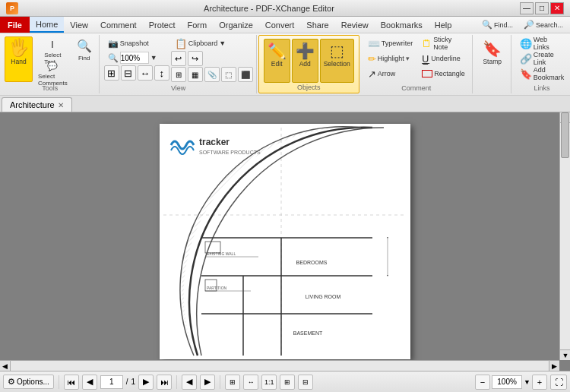 This screenshot has width=570, height=392. Describe the element at coordinates (47, 24) in the screenshot. I see `menu-home: Home` at that location.